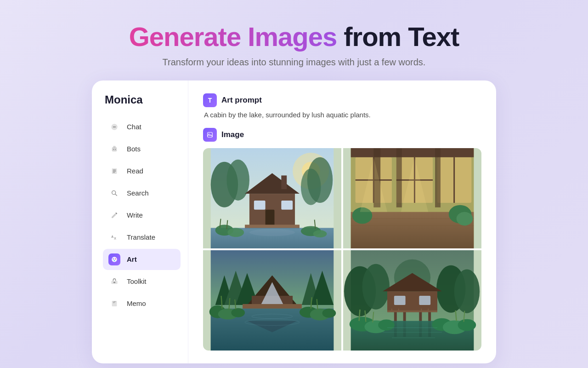 The image size is (588, 368). What do you see at coordinates (210, 100) in the screenshot?
I see `prompt-section-icon: T` at bounding box center [210, 100].